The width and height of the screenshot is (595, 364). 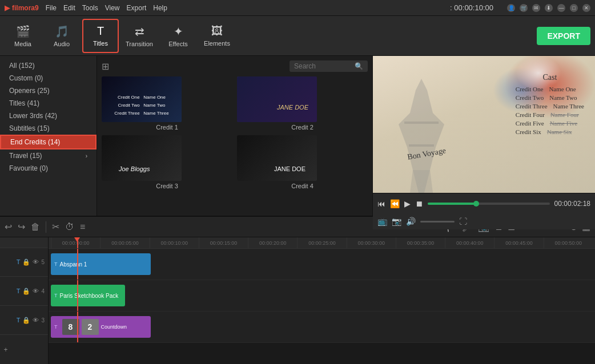 I want to click on sidebar-item-endcredits-label: End Credits (14), so click(x=35, y=142).